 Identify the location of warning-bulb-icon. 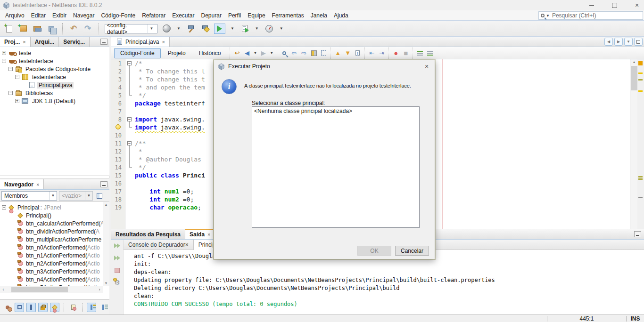
(118, 127).